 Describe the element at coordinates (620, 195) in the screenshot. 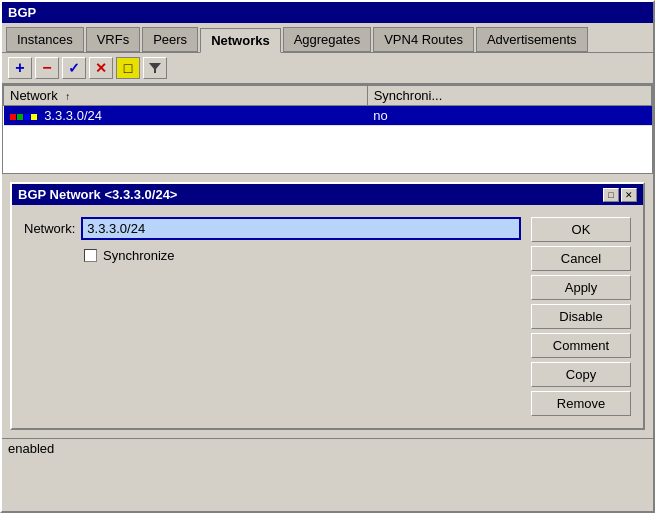

I see `dialog-titlebar-buttons: □ ✕` at that location.